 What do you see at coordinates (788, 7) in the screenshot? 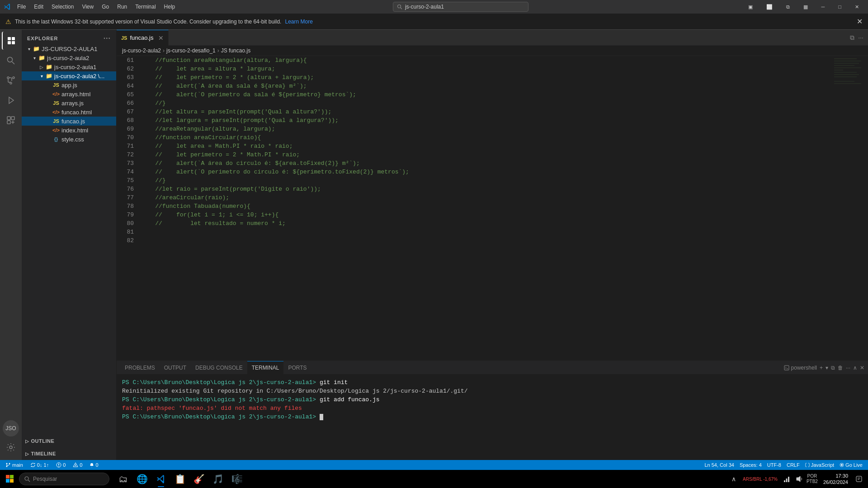
I see `layout-btn-3: ⧉` at bounding box center [788, 7].